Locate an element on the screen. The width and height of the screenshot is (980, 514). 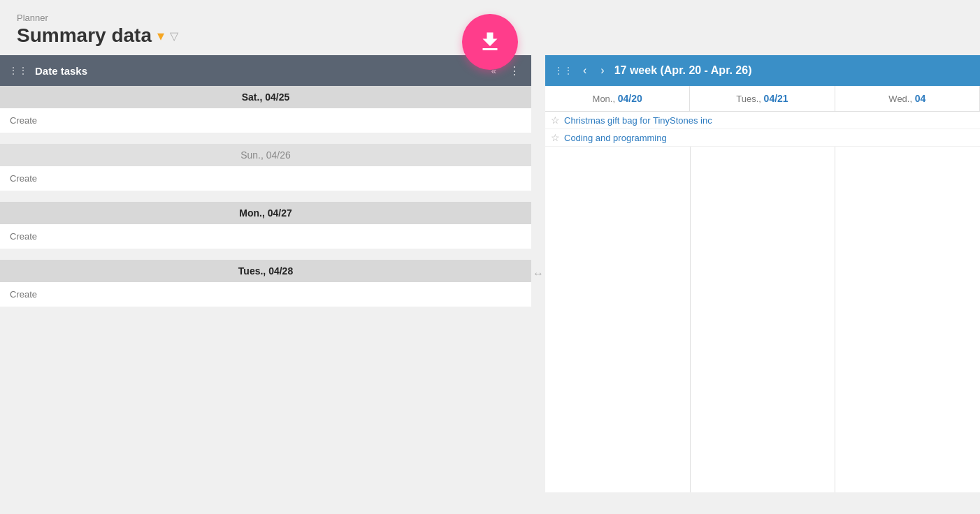
date-group-mon-0427: Mon., 04/27 is located at coordinates (266, 225).